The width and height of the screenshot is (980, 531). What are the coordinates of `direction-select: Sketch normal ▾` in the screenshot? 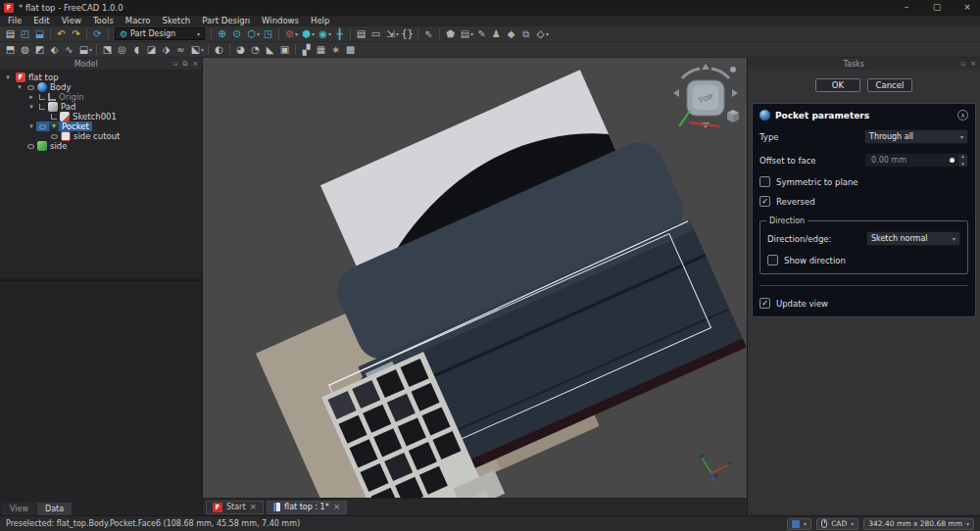 It's located at (913, 239).